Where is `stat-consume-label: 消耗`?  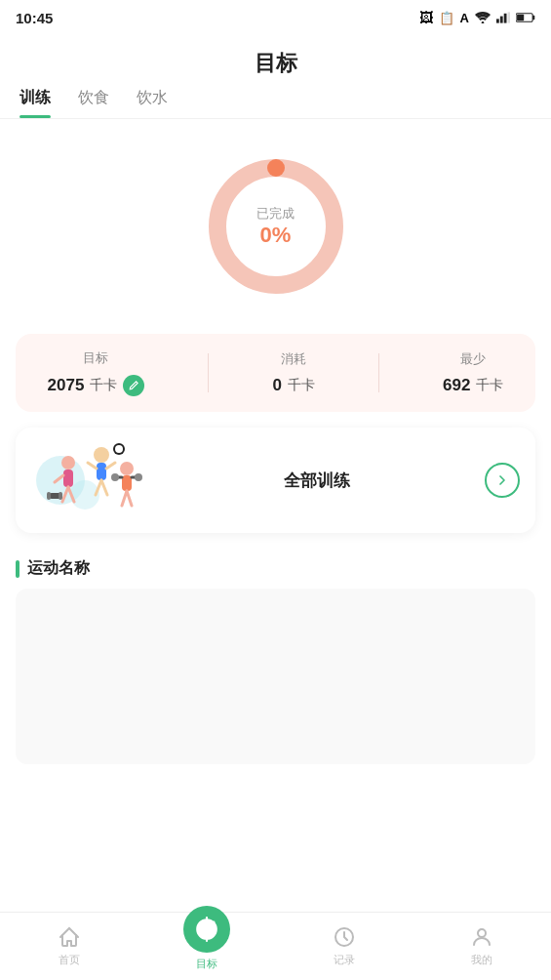 stat-consume-label: 消耗 is located at coordinates (293, 359).